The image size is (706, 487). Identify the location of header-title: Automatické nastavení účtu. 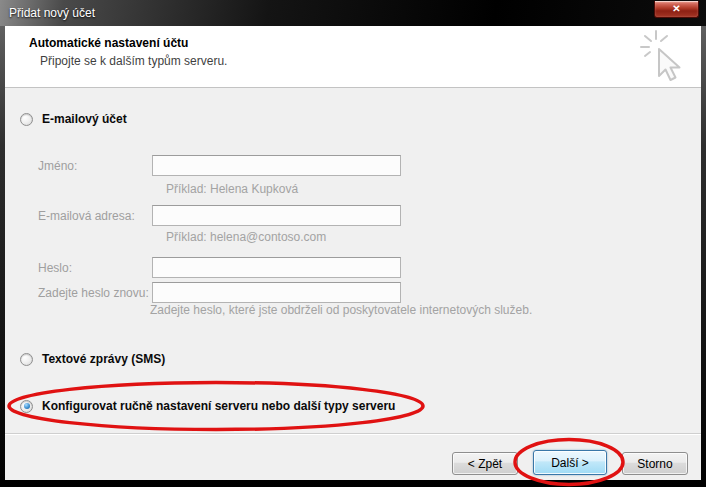
(108, 43).